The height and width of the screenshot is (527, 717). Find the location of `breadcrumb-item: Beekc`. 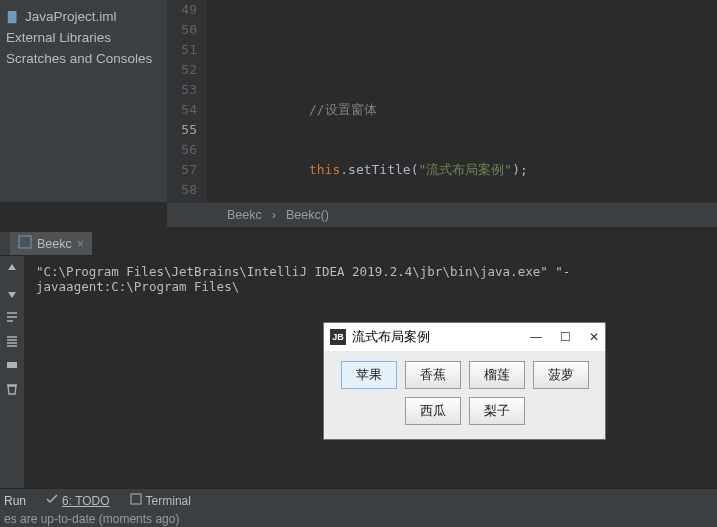

breadcrumb-item: Beekc is located at coordinates (244, 215).